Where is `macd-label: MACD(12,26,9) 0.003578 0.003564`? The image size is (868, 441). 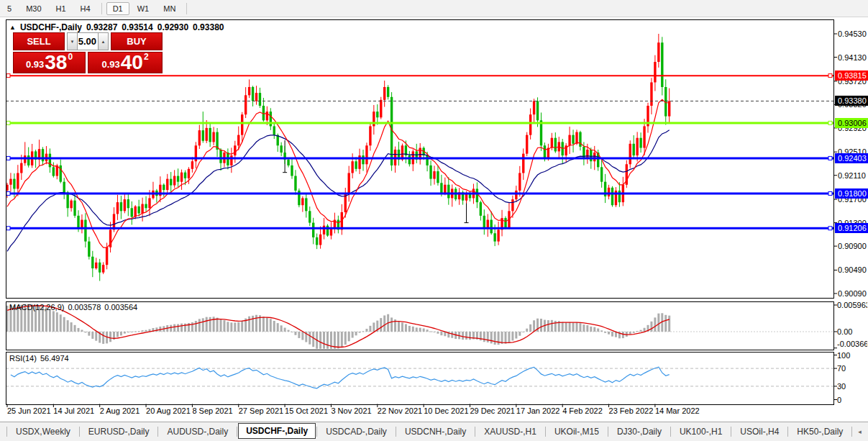
macd-label: MACD(12,26,9) 0.003578 0.003564 is located at coordinates (73, 307).